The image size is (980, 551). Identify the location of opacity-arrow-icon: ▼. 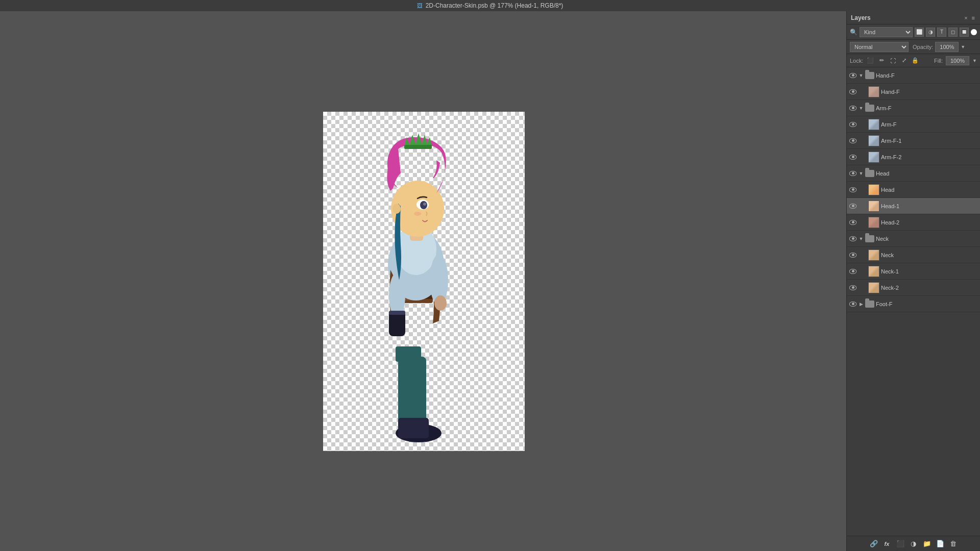
(963, 47).